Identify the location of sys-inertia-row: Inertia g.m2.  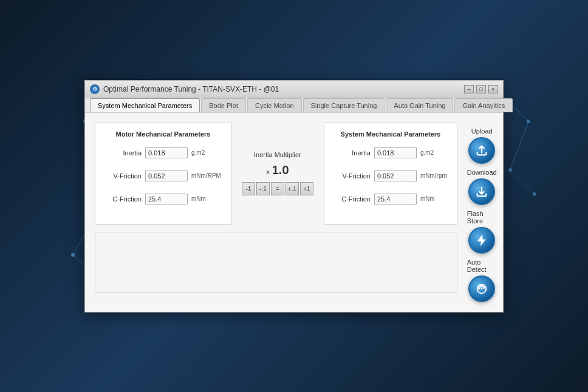
(391, 153).